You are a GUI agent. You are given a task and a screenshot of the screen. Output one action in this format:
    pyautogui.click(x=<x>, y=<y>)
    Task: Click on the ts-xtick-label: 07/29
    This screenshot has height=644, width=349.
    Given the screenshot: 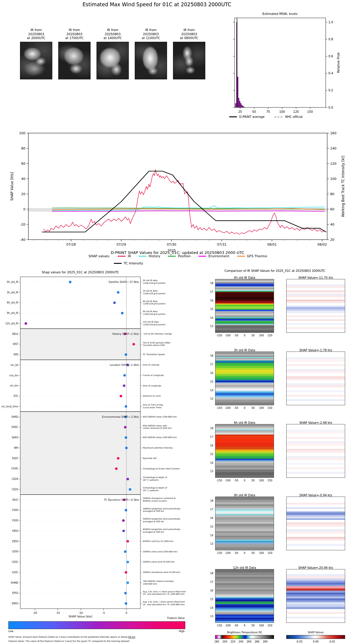 What is the action you would take?
    pyautogui.click(x=121, y=245)
    